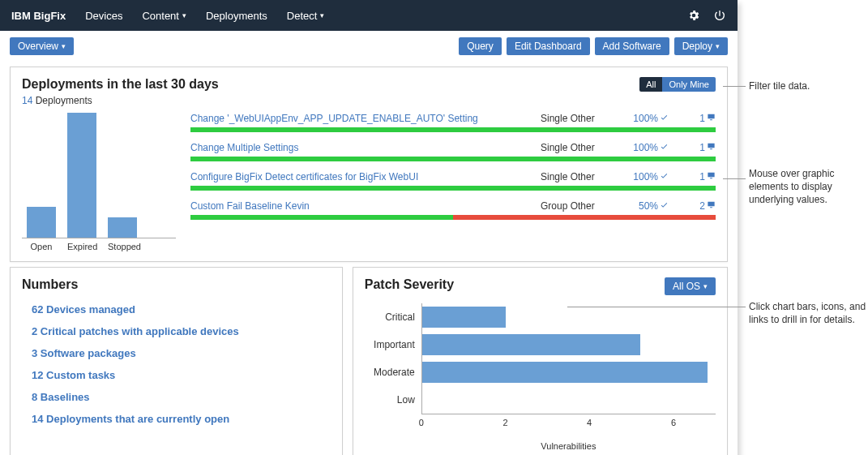 Image resolution: width=868 pixels, height=455 pixels. Describe the element at coordinates (453, 210) in the screenshot. I see `deployment-row: Custom Fail Baseline KevinGroup Other50%…` at that location.